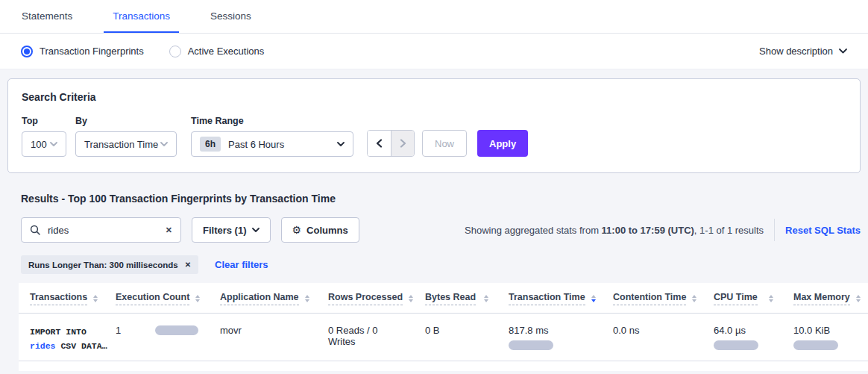  What do you see at coordinates (257, 145) in the screenshot?
I see `time-range-value: Past 6 Hours` at bounding box center [257, 145].